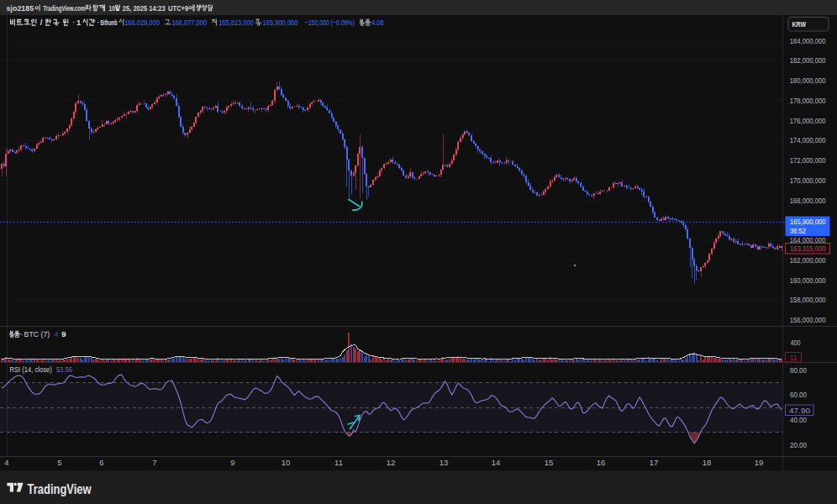  Describe the element at coordinates (178, 8) in the screenshot. I see `svg-text: UTC+9` at that location.